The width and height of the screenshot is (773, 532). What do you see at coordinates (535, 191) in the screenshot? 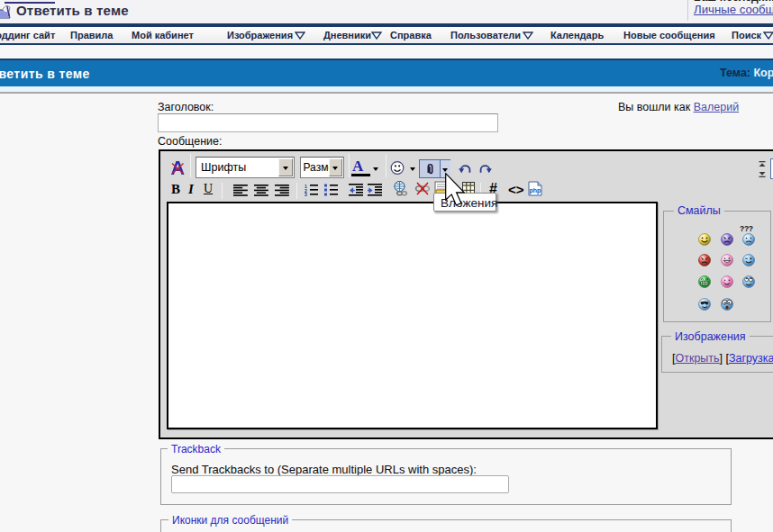
I see `svg-text: php` at bounding box center [535, 191].